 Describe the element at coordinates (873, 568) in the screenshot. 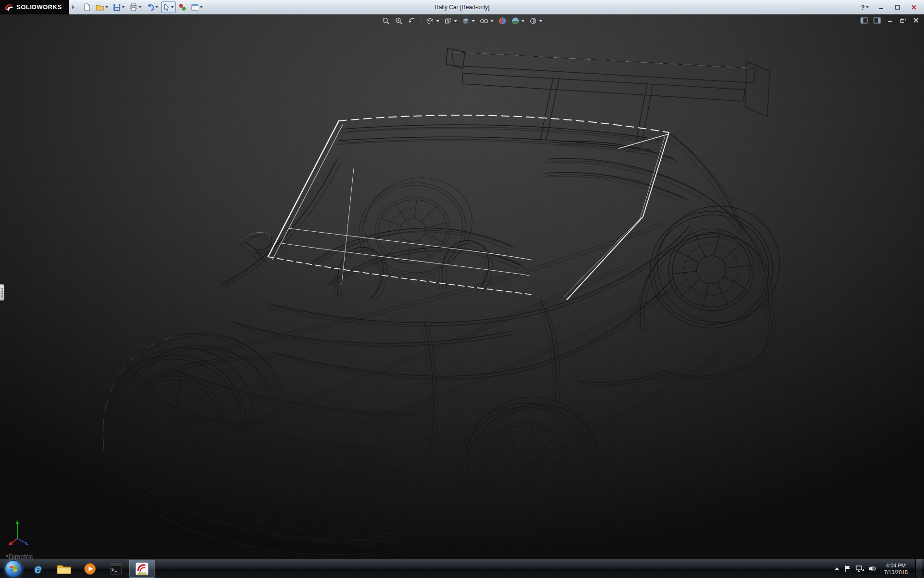

I see `volume-icon` at that location.